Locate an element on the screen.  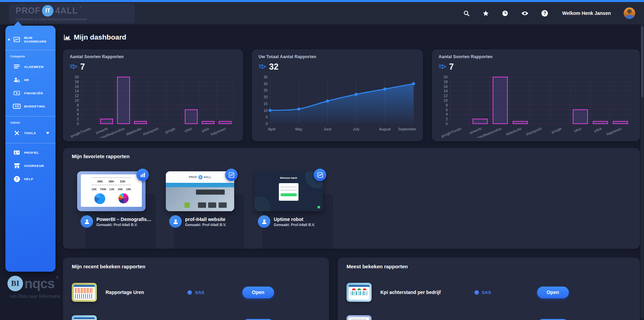
sidebar-item-tools: TOOLS is located at coordinates (30, 133).